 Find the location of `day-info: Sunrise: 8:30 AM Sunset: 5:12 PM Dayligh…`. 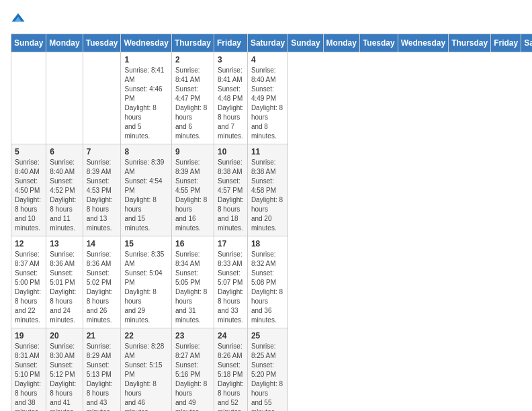

day-info: Sunrise: 8:30 AM Sunset: 5:12 PM Dayligh… is located at coordinates (64, 376).